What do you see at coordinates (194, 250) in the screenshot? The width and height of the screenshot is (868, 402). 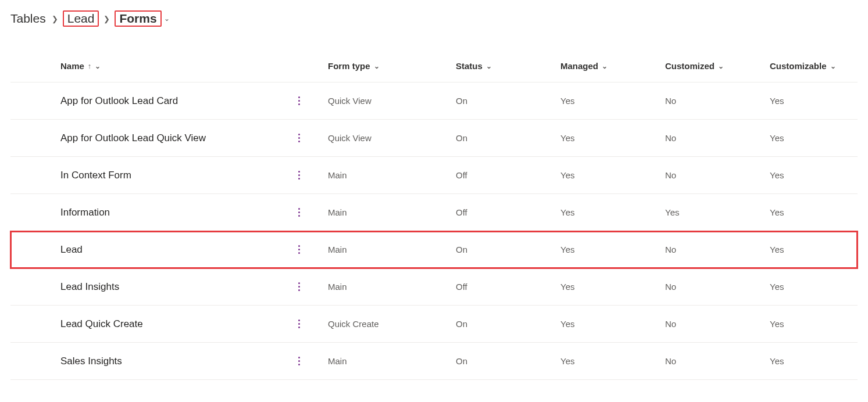 I see `row-name-cell: Lead` at bounding box center [194, 250].